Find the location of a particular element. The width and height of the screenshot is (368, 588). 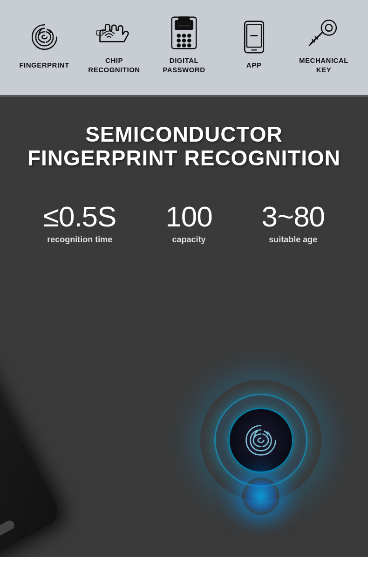

fingerprint-scanner-glow is located at coordinates (261, 440).